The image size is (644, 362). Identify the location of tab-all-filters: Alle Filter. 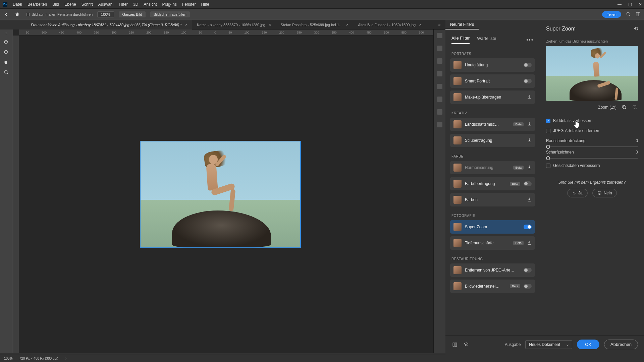
(461, 40).